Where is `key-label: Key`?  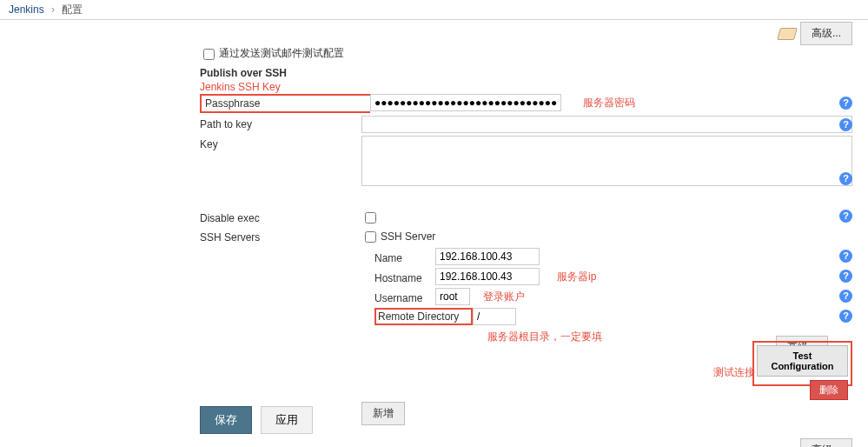
key-label: Key is located at coordinates (281, 143).